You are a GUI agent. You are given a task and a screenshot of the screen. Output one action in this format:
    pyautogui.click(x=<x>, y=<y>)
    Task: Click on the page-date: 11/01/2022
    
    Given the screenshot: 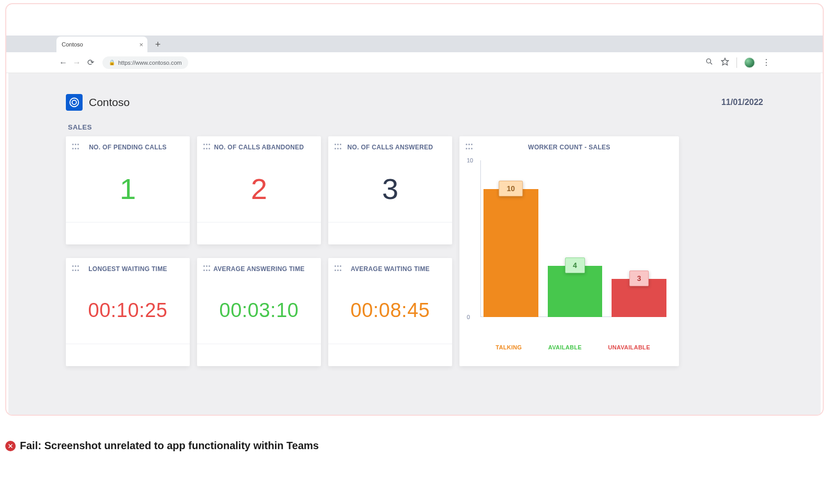 What is the action you would take?
    pyautogui.click(x=742, y=102)
    